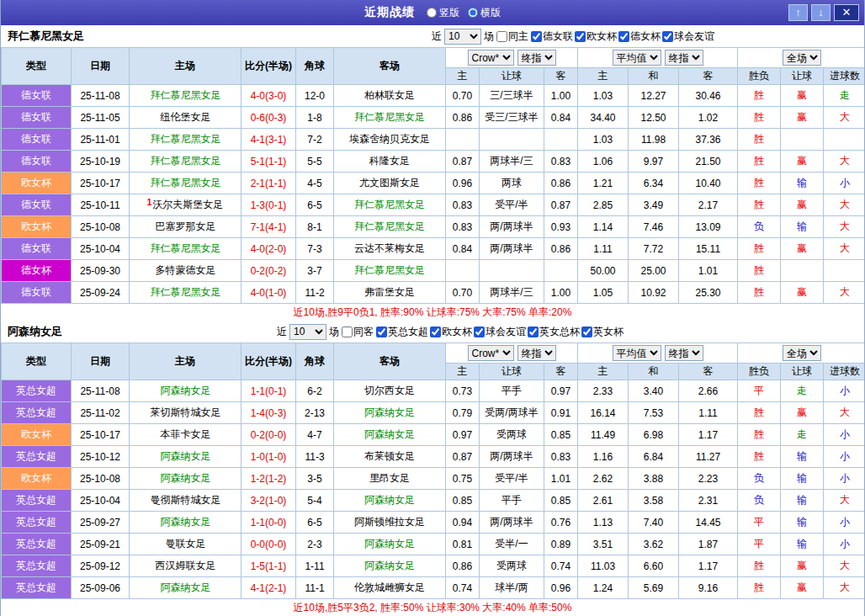 Image resolution: width=865 pixels, height=616 pixels. What do you see at coordinates (512, 58) in the screenshot?
I see `company-odds-header: Crow*终指` at bounding box center [512, 58].